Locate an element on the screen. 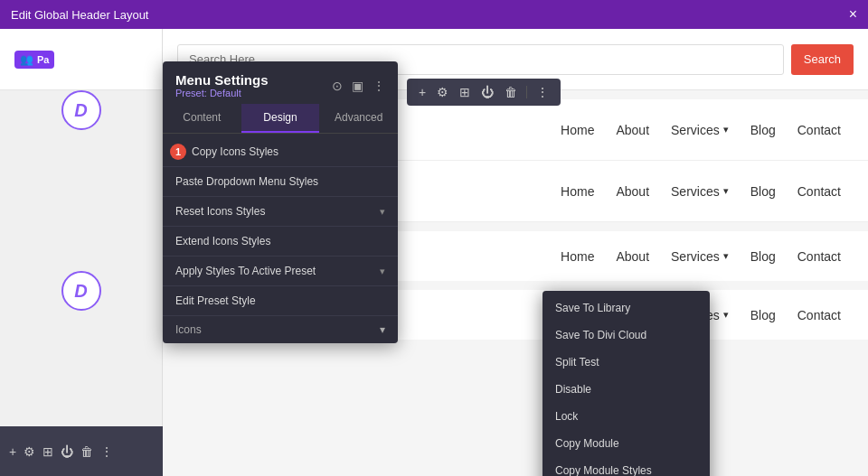 This screenshot has height=476, width=868. menu-item-paste-dropdown: Paste Dropdown Menu Styles is located at coordinates (280, 182).